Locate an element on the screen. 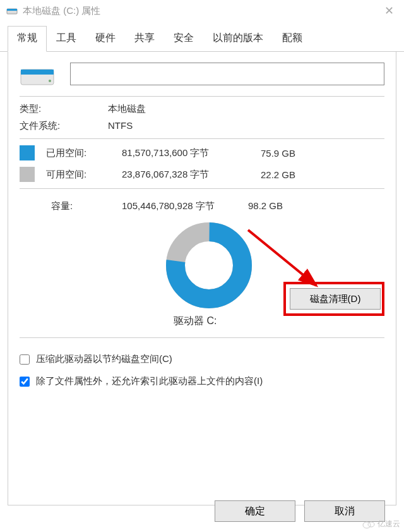 This screenshot has height=532, width=404. disk-cleanup-button: 磁盘清理(D) is located at coordinates (335, 299).